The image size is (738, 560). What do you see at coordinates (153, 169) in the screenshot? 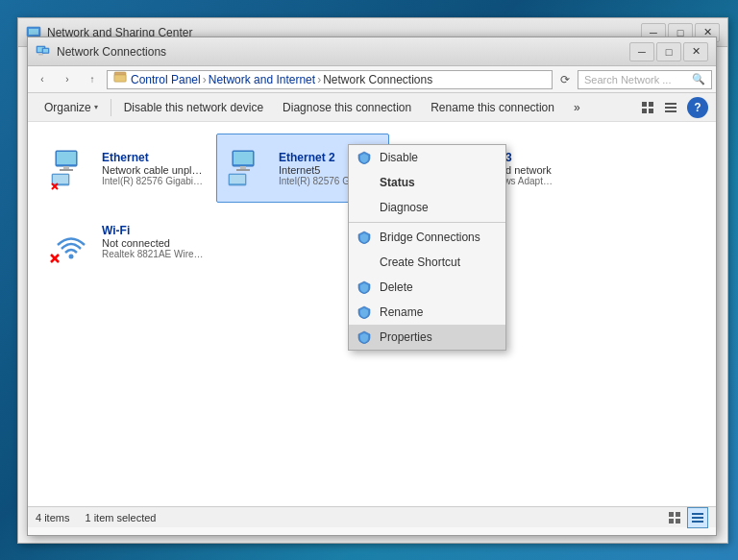
I see `ethernet-info: Ethernet Network cable unplugged Intel(R…` at bounding box center [153, 169].